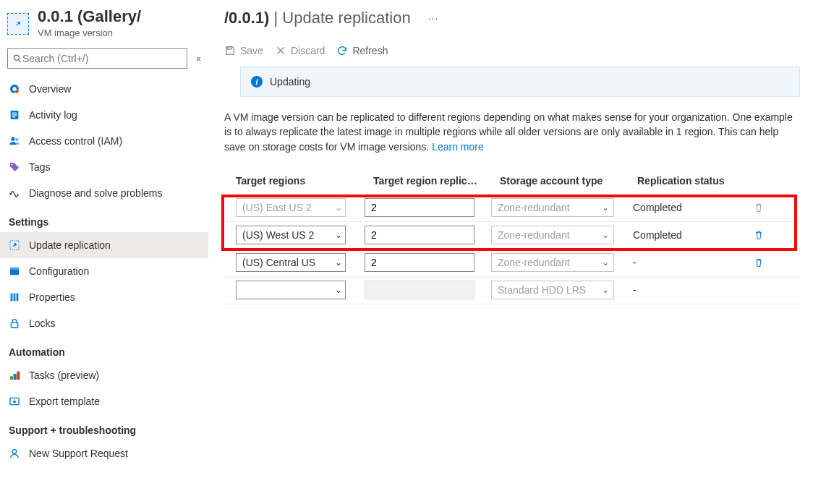  I want to click on region-select: (US) Central US ⌄, so click(291, 262).